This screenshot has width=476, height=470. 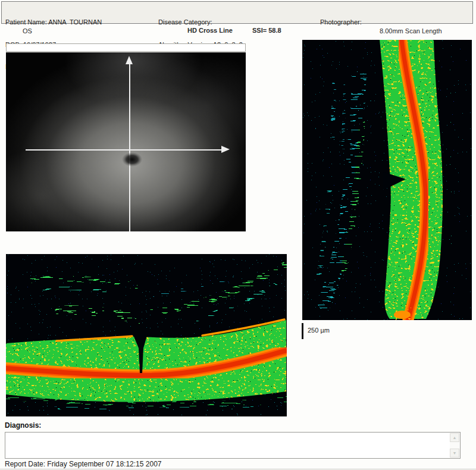 What do you see at coordinates (455, 453) in the screenshot?
I see `scroll-down-icon: ▼` at bounding box center [455, 453].